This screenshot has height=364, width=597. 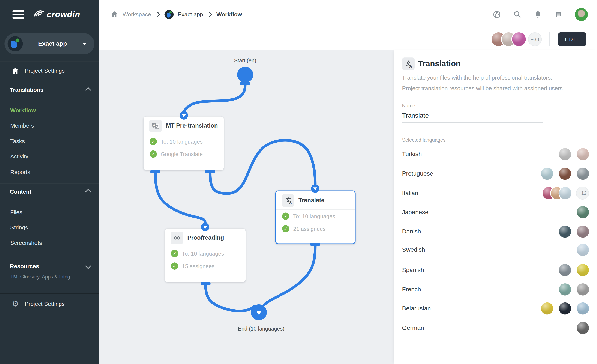 What do you see at coordinates (538, 14) in the screenshot?
I see `notifications-icon` at bounding box center [538, 14].